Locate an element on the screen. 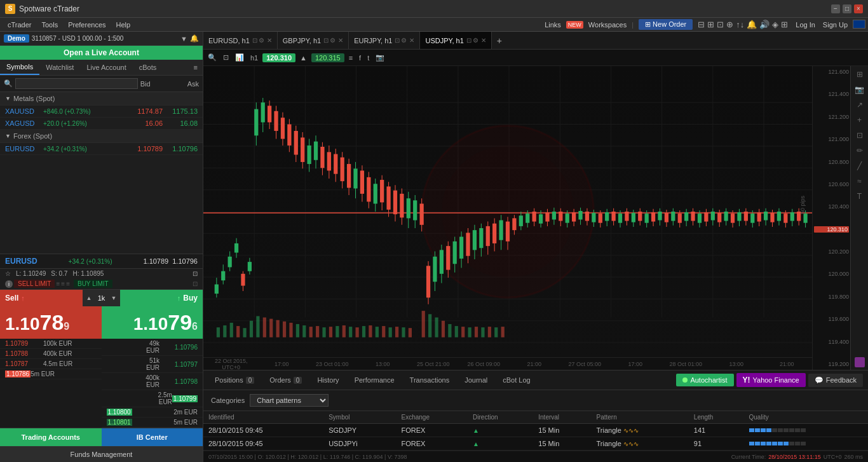 The width and height of the screenshot is (868, 462). yahoo-finance-button: Y! Yahoo Finance is located at coordinates (771, 380).